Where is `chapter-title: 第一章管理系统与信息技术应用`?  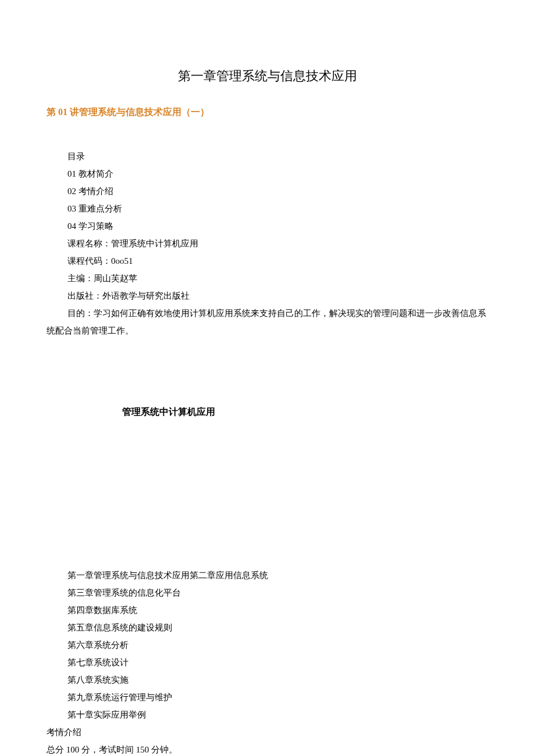
chapter-title: 第一章管理系统与信息技术应用 is located at coordinates (268, 76).